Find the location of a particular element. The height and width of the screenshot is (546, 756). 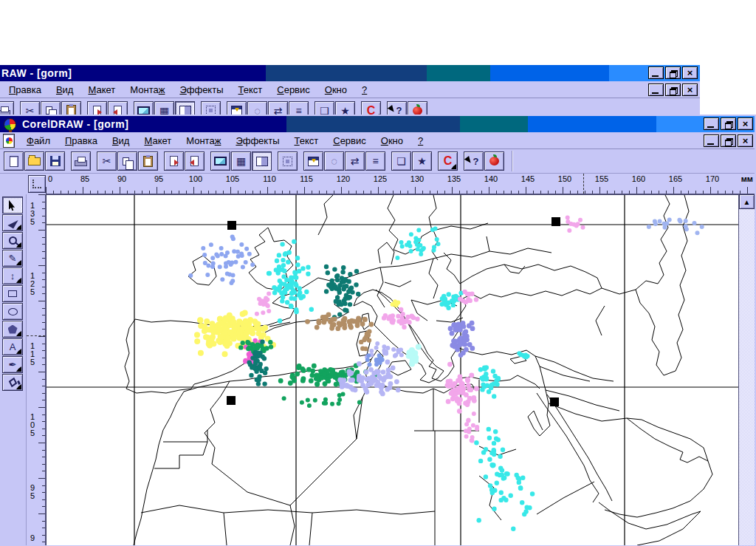

copy-button is located at coordinates (127, 161).